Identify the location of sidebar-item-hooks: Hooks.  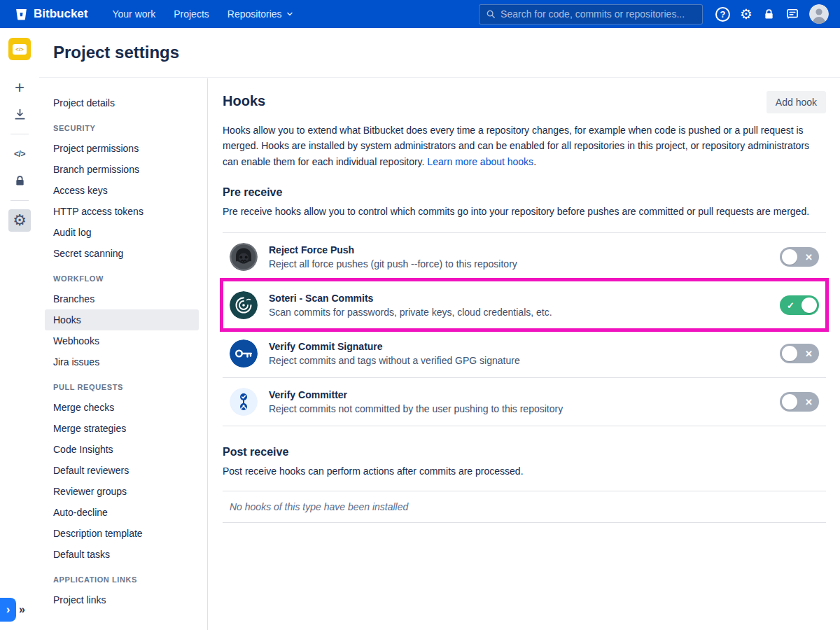
(122, 320).